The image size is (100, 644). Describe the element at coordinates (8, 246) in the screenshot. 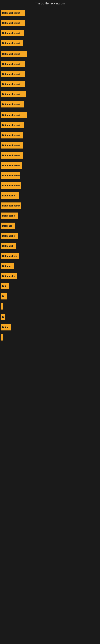

I see `bar-item: Bottleneck` at that location.